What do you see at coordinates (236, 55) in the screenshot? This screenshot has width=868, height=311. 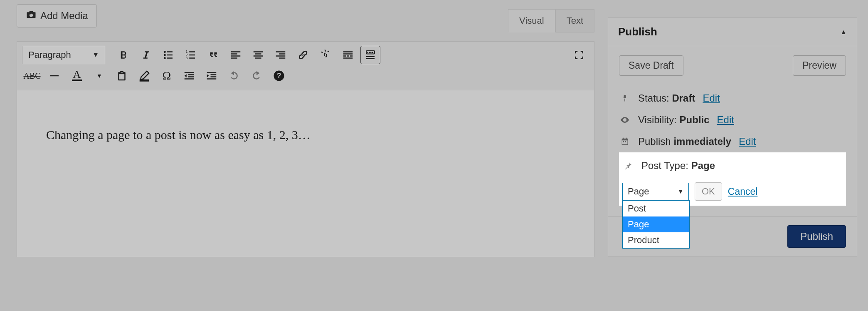 I see `align-left-button` at bounding box center [236, 55].